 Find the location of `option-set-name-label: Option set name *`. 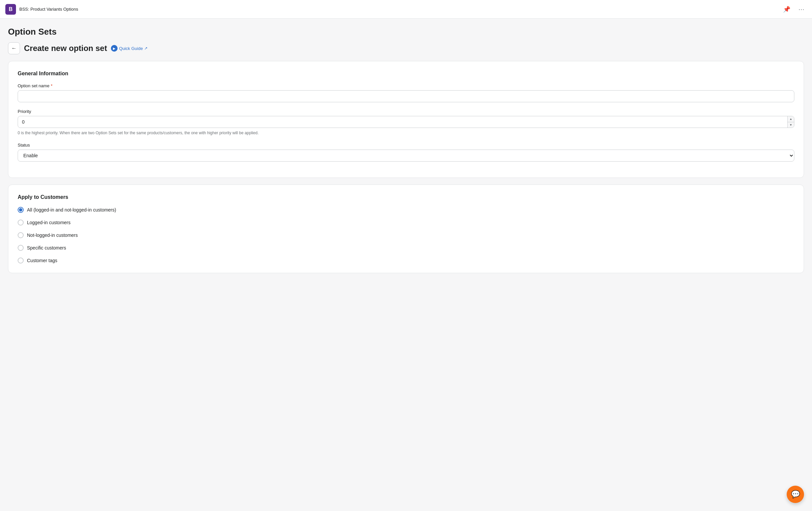

option-set-name-label: Option set name * is located at coordinates (406, 86).